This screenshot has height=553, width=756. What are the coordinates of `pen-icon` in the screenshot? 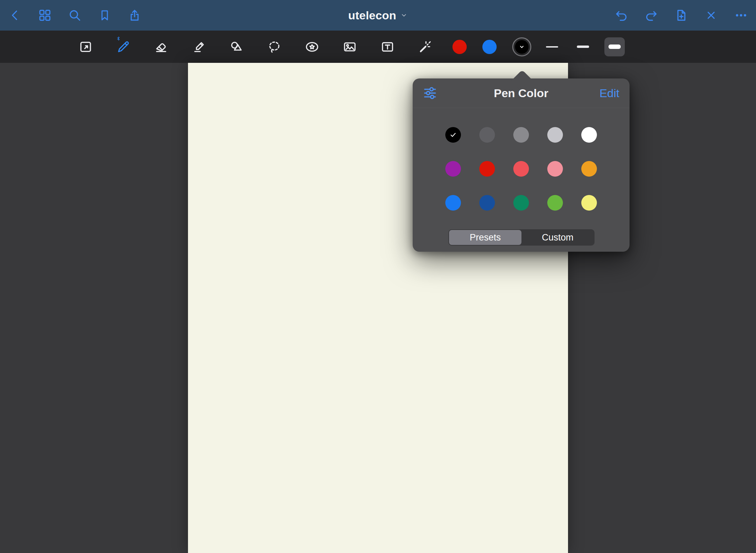 It's located at (123, 47).